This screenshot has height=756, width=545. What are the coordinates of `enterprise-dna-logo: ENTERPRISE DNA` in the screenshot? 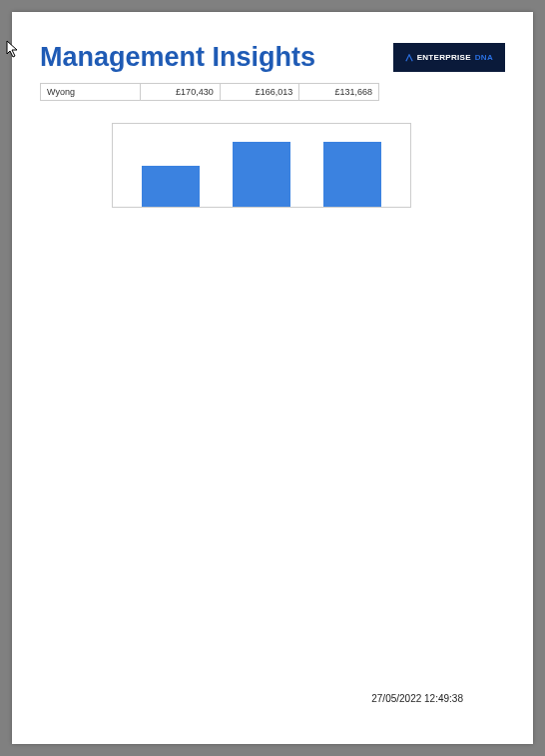 It's located at (449, 58).